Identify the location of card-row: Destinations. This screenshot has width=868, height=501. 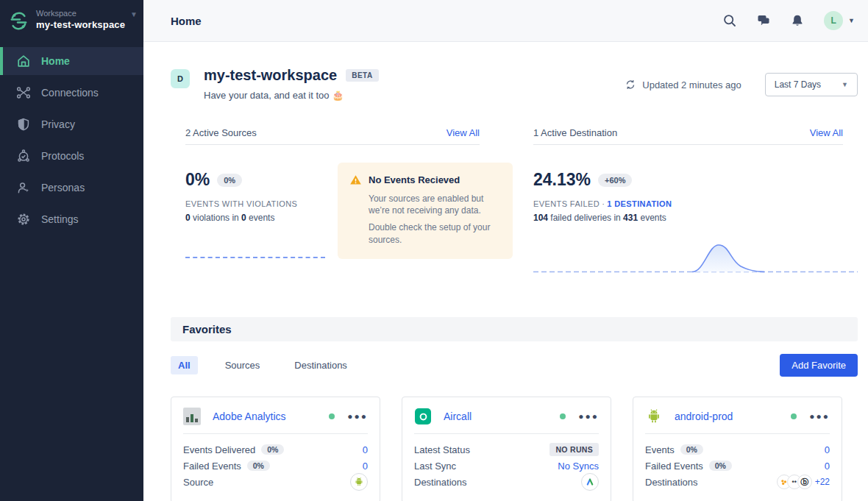
(506, 482).